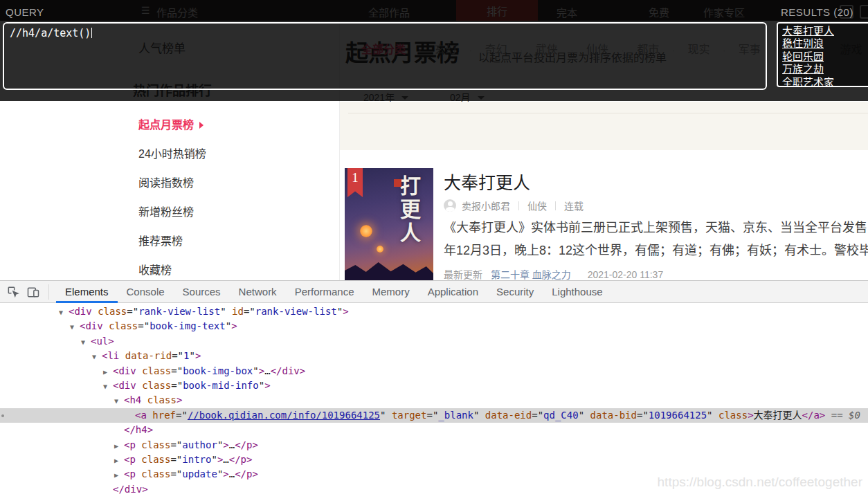  What do you see at coordinates (434, 386) in the screenshot?
I see `dom-tree-row: ▼<div class="book-mid-info">` at bounding box center [434, 386].